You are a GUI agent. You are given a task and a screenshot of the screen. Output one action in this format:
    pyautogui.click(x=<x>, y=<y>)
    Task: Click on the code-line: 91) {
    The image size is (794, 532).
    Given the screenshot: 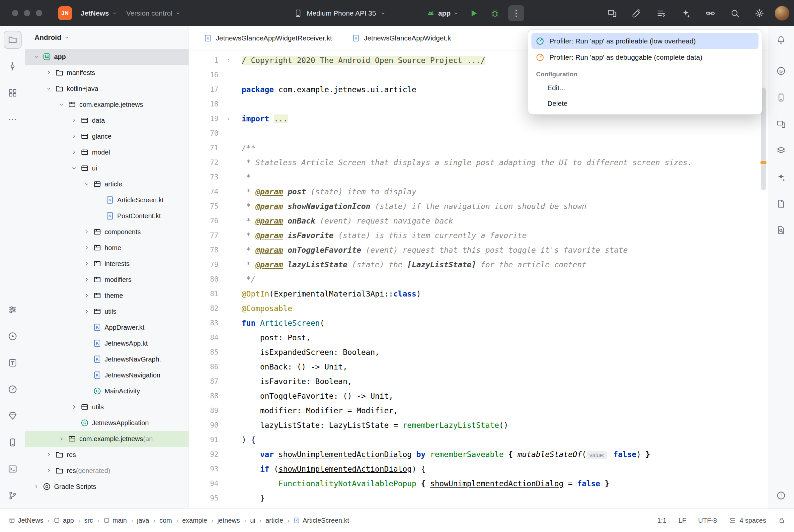 What is the action you would take?
    pyautogui.click(x=479, y=440)
    